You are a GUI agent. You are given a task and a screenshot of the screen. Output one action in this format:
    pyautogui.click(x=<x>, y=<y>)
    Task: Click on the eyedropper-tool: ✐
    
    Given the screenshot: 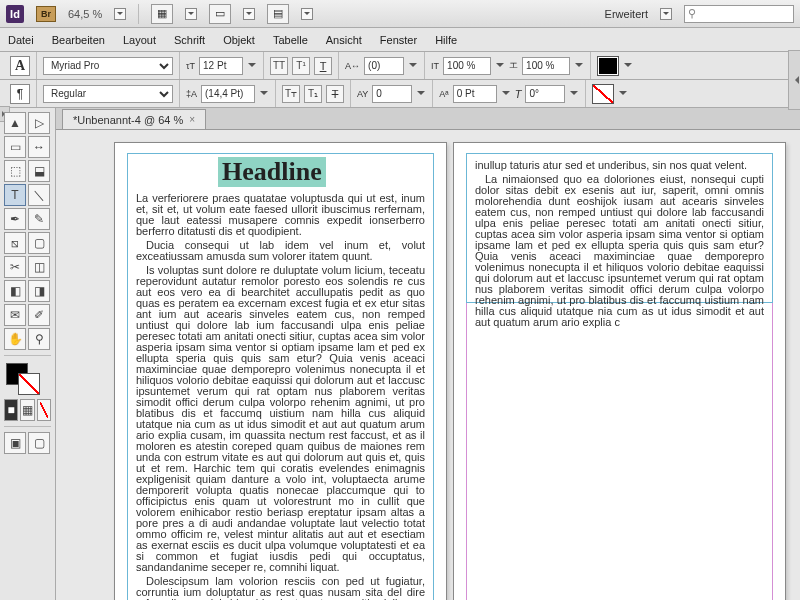 What is the action you would take?
    pyautogui.click(x=39, y=315)
    